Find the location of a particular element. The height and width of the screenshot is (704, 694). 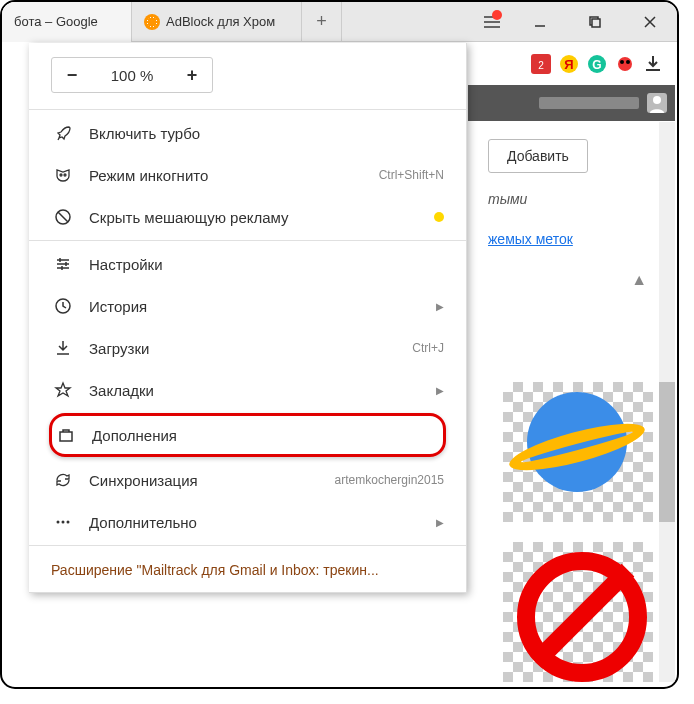

menu-label: Режим инкогнито is located at coordinates (234, 176).